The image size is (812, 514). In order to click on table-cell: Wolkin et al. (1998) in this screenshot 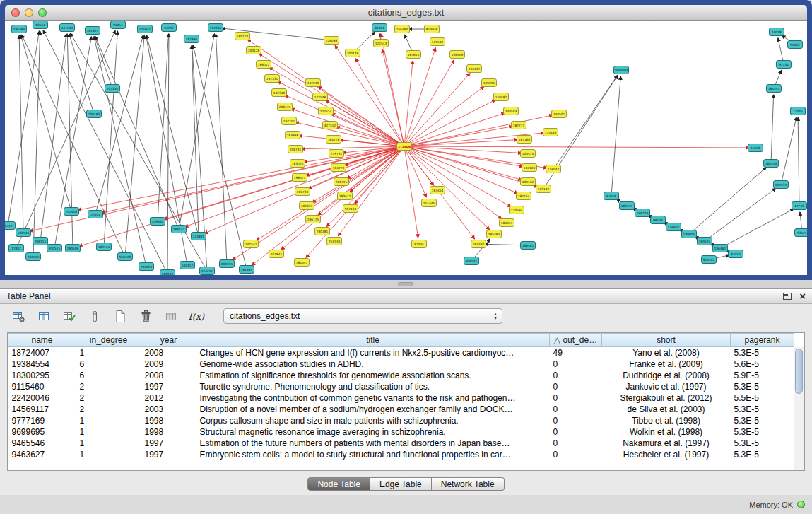, I will do `click(666, 432)`.